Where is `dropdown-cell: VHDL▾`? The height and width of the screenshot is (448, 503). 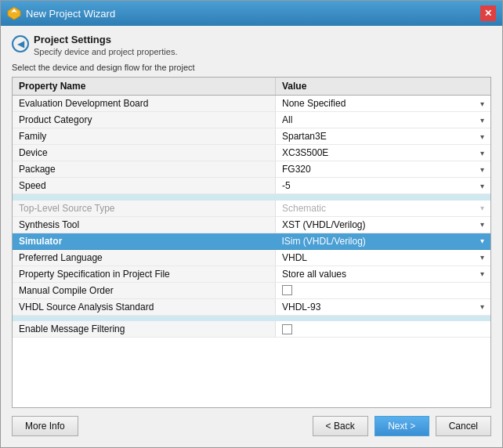 dropdown-cell: VHDL▾ is located at coordinates (383, 258).